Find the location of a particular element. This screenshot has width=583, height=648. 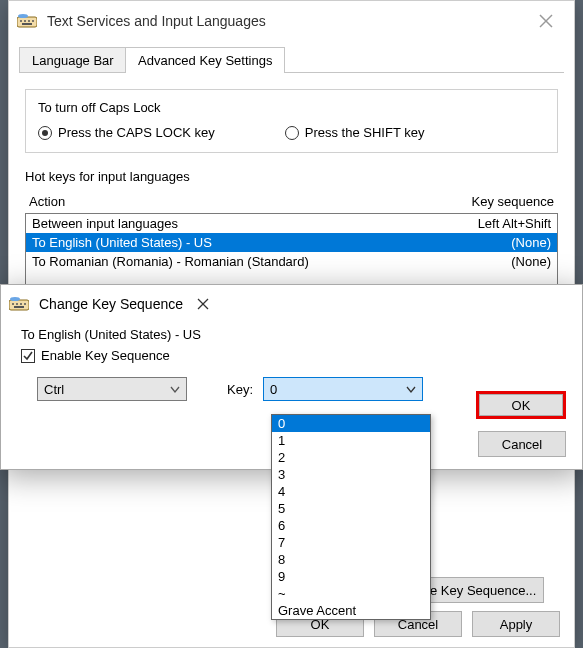

radio-caps-lock: Press the CAPS LOCK key is located at coordinates (126, 132).